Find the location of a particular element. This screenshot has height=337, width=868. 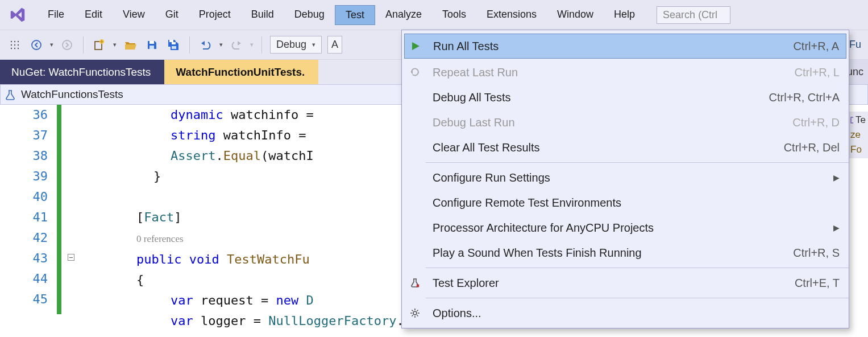

search-input: Search (Ctrl is located at coordinates (693, 15).